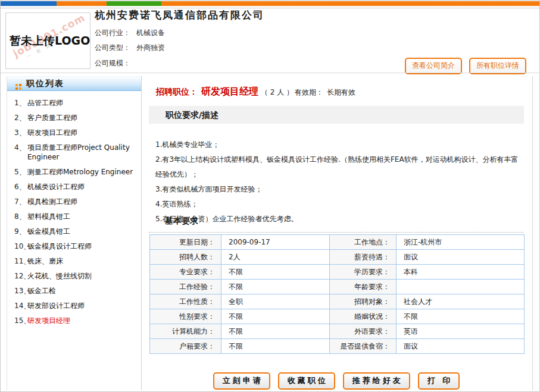 This screenshot has width=540, height=392. I want to click on table-row: 工作经验： 不限 年龄要求：, so click(337, 287).